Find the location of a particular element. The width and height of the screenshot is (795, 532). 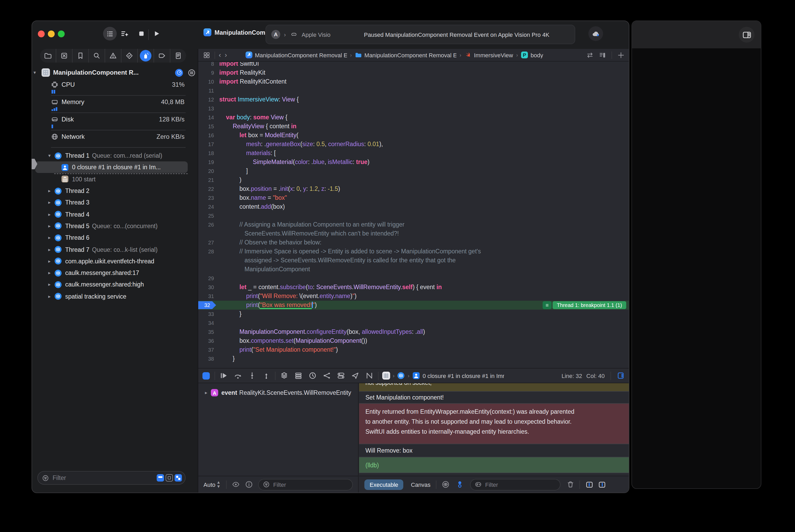

gauge-memory: Memory 40,8 MB is located at coordinates (115, 104).